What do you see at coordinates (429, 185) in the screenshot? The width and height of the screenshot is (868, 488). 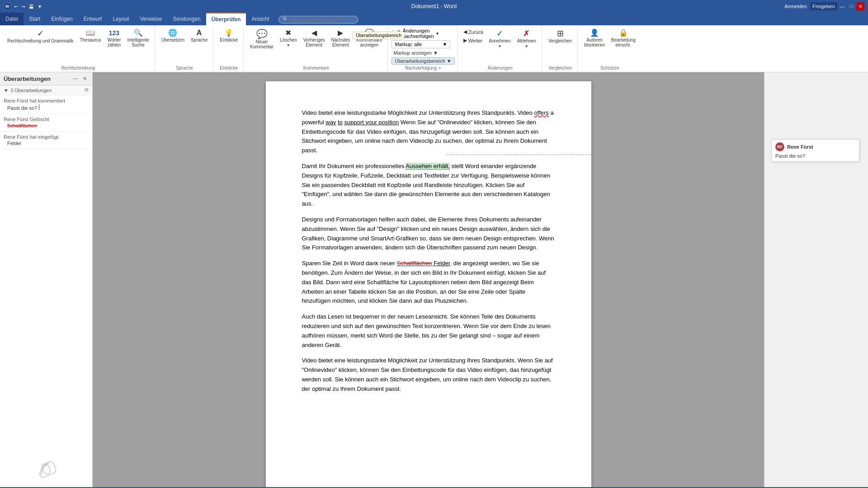 I see `paragraph-2: Damit Ihr Dokument ein professionelles A…` at bounding box center [429, 185].